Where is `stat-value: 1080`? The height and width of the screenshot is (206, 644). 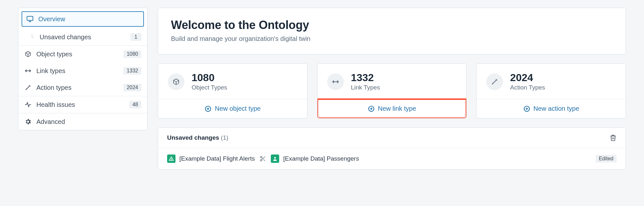 stat-value: 1080 is located at coordinates (209, 78).